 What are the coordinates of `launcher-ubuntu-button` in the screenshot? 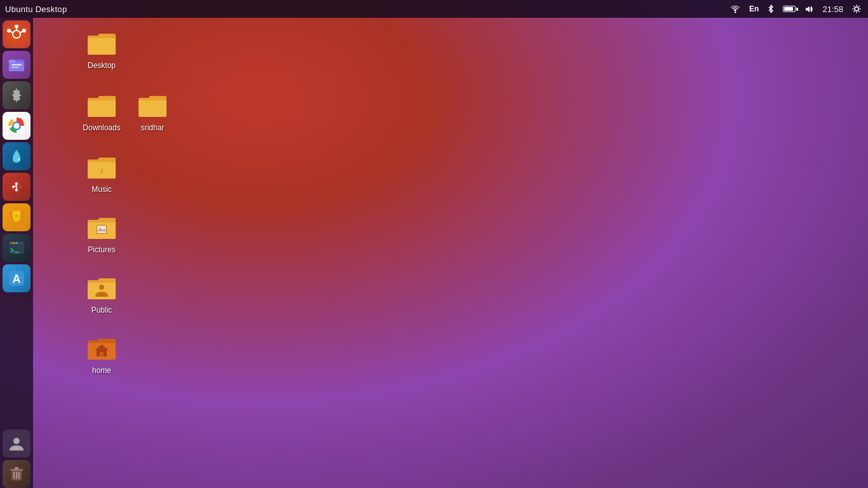 It's located at (17, 34).